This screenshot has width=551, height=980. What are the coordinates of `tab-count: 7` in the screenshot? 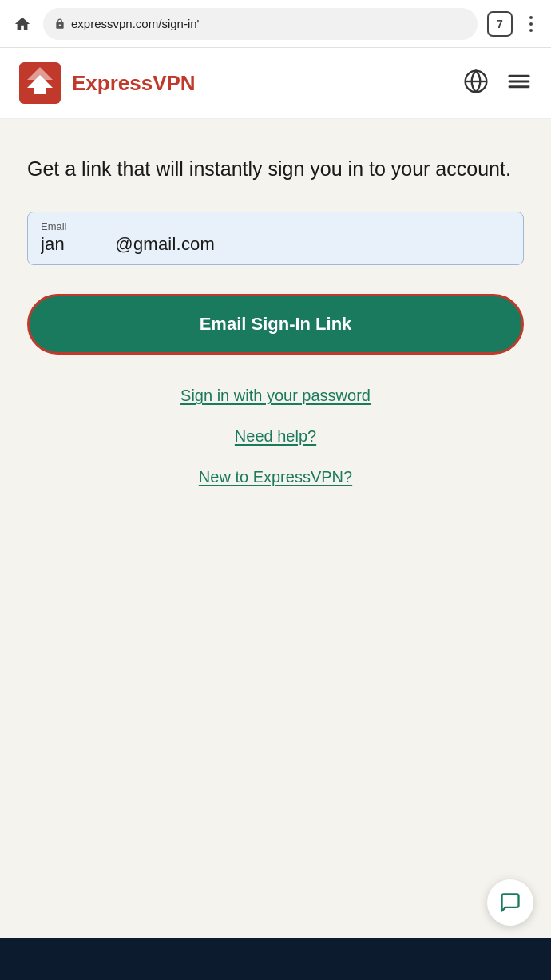 It's located at (500, 24).